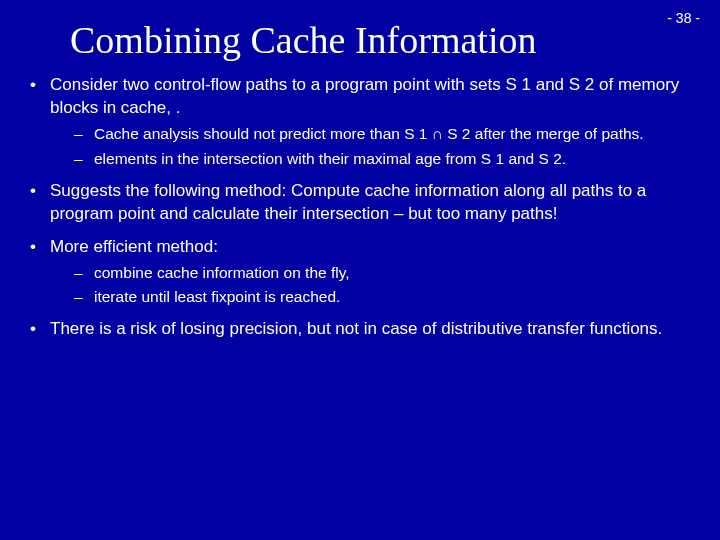 This screenshot has height=540, width=720. What do you see at coordinates (364, 96) in the screenshot?
I see `bullet-text: Consider two control-flow paths to a pro…` at bounding box center [364, 96].